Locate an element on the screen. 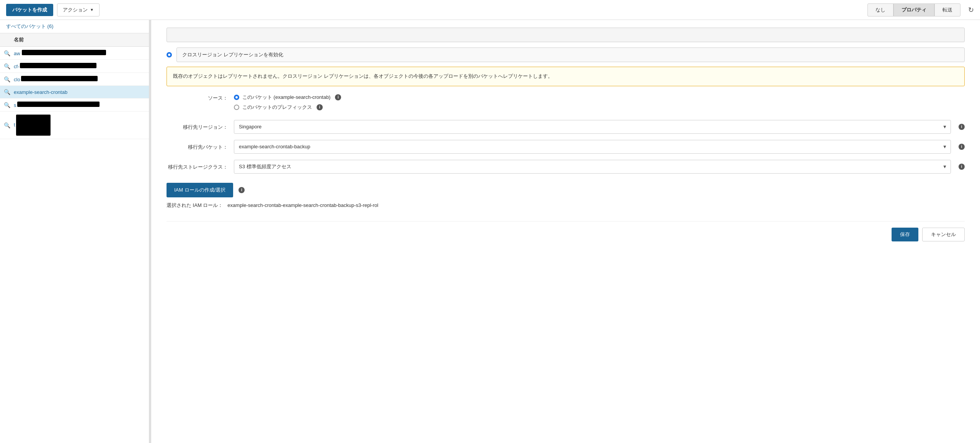  bucket-name: cf- is located at coordinates (55, 66).